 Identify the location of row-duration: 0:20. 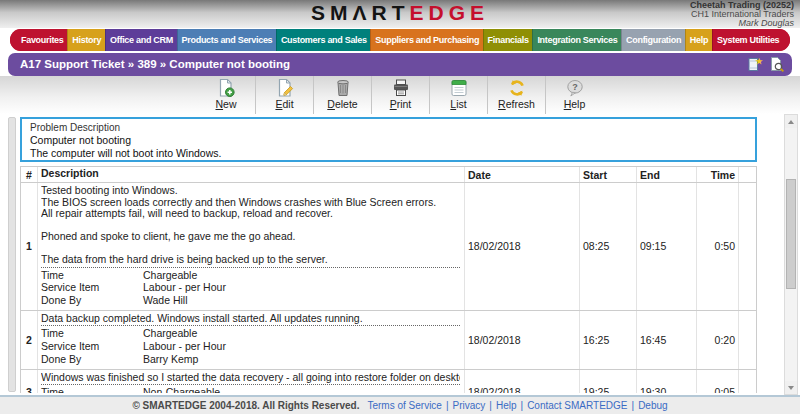
(717, 340).